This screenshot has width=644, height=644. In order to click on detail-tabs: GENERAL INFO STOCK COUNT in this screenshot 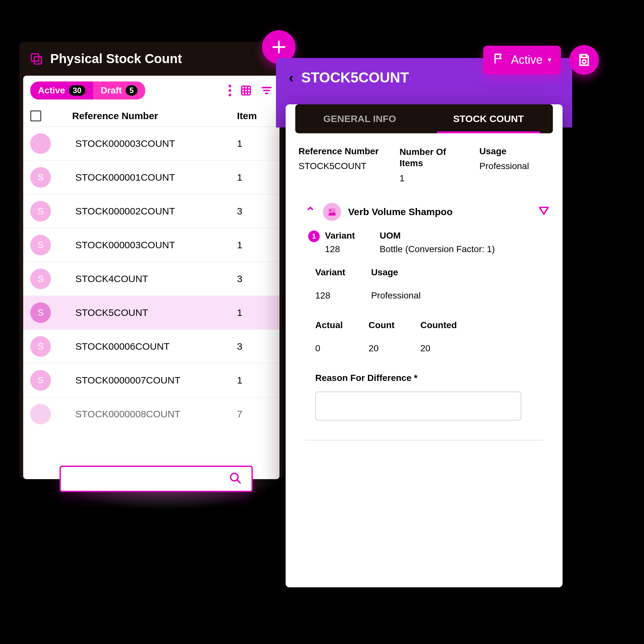, I will do `click(424, 119)`.